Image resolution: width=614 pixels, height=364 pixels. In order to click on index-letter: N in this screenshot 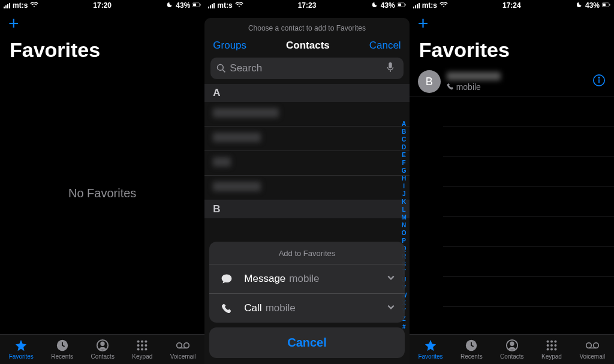, I will do `click(404, 225)`.